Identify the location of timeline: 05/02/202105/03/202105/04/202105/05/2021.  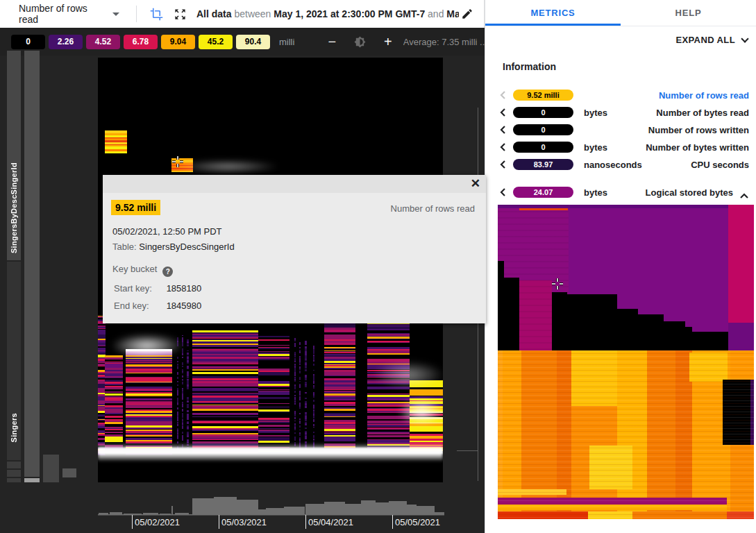
(242, 508).